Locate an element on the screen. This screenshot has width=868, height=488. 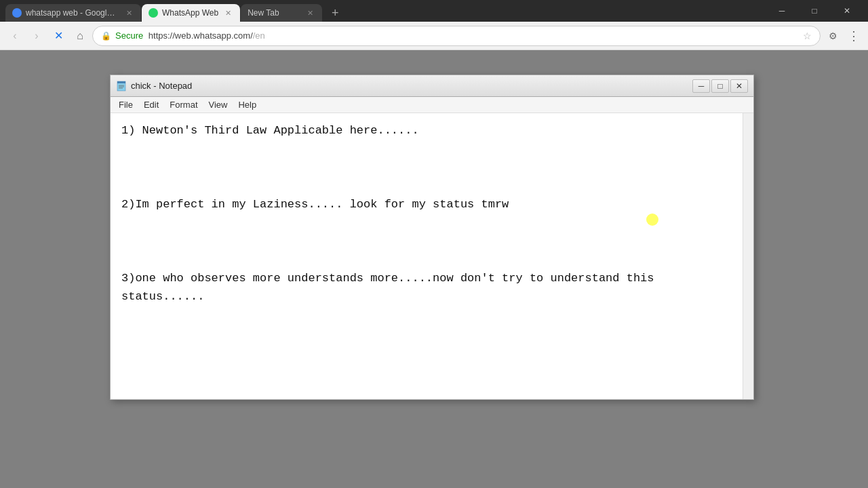
browser-minimize-button: ─ is located at coordinates (782, 11).